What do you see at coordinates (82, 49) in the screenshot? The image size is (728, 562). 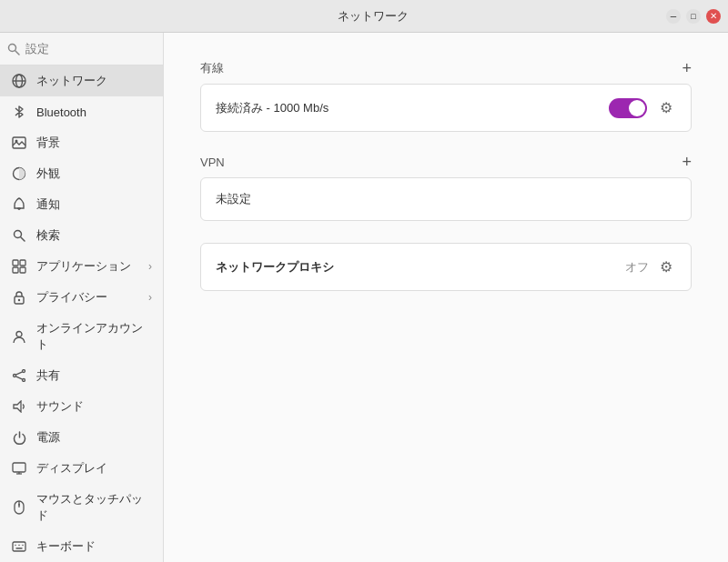 I see `sidebar-search-bar: ☰` at bounding box center [82, 49].